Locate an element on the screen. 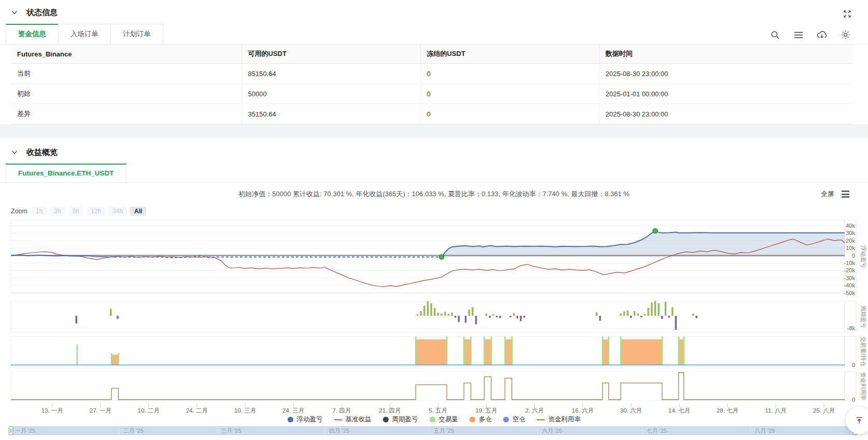 Image resolution: width=868 pixels, height=440 pixels. y-tick-label: 0 is located at coordinates (853, 365).